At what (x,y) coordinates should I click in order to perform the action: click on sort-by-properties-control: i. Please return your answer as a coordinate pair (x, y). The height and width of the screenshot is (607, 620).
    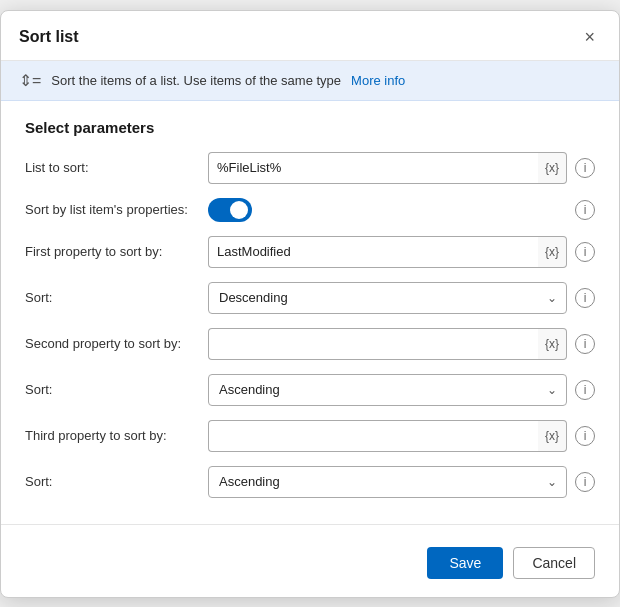
    Looking at the image, I should click on (402, 210).